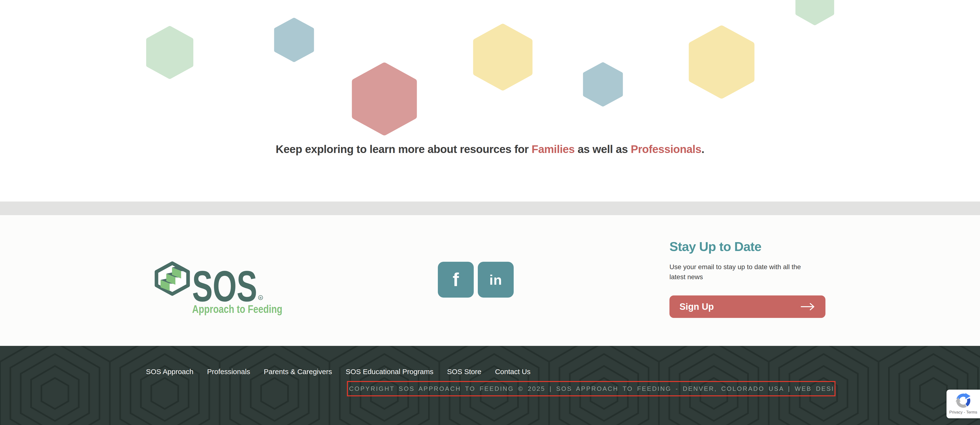  I want to click on footer-link-educational-programs: SOS Educational Programs, so click(390, 372).